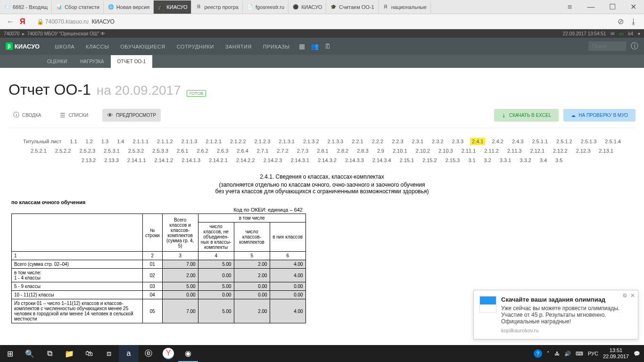  What do you see at coordinates (352, 7) in the screenshot?
I see `browser-tab: 🎓Считаем ОО-1` at bounding box center [352, 7].